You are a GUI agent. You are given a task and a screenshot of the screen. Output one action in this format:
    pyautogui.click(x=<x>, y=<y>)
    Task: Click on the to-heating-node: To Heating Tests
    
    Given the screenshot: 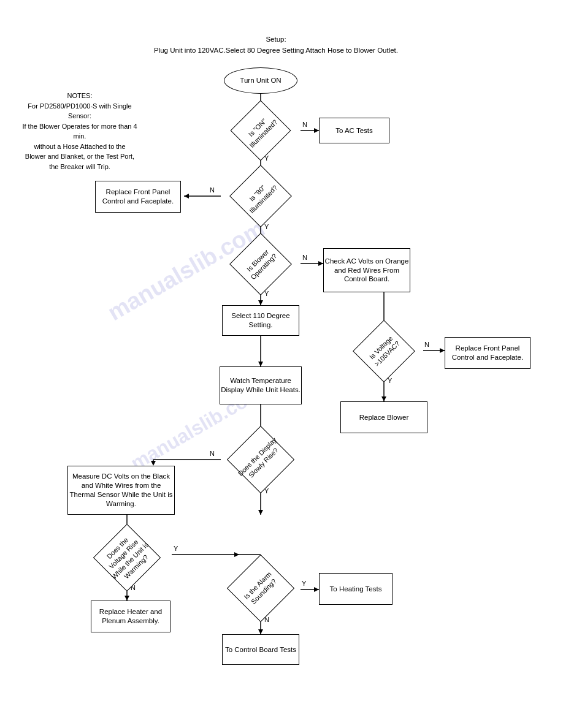 What is the action you would take?
    pyautogui.click(x=356, y=589)
    